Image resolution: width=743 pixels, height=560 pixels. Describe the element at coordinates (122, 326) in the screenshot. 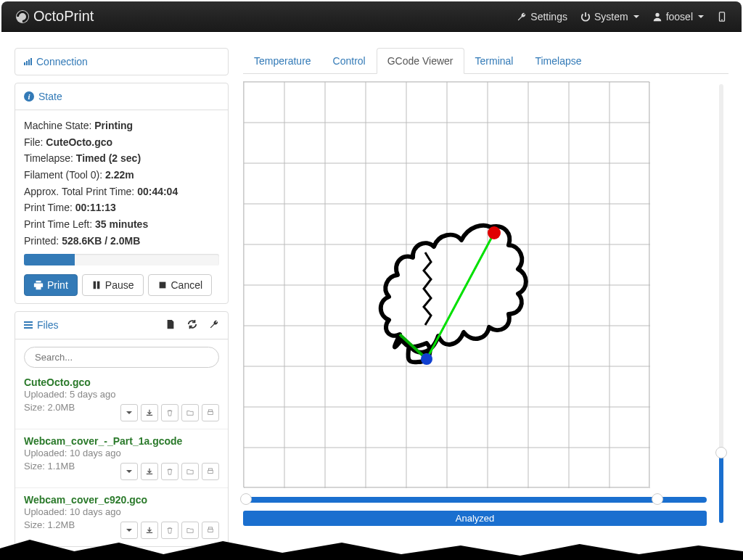

I see `files-header: Files` at that location.